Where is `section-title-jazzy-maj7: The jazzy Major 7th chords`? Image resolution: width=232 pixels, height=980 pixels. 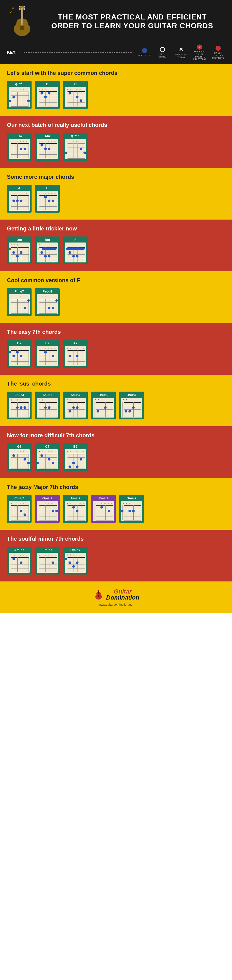
section-title-jazzy-maj7: The jazzy Major 7th chords is located at coordinates (116, 487).